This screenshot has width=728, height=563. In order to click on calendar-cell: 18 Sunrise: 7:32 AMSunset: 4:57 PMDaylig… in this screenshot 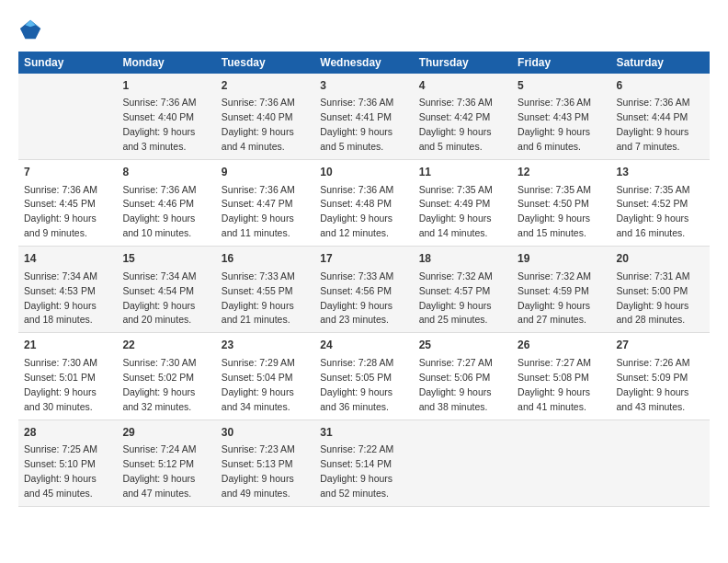, I will do `click(463, 290)`.